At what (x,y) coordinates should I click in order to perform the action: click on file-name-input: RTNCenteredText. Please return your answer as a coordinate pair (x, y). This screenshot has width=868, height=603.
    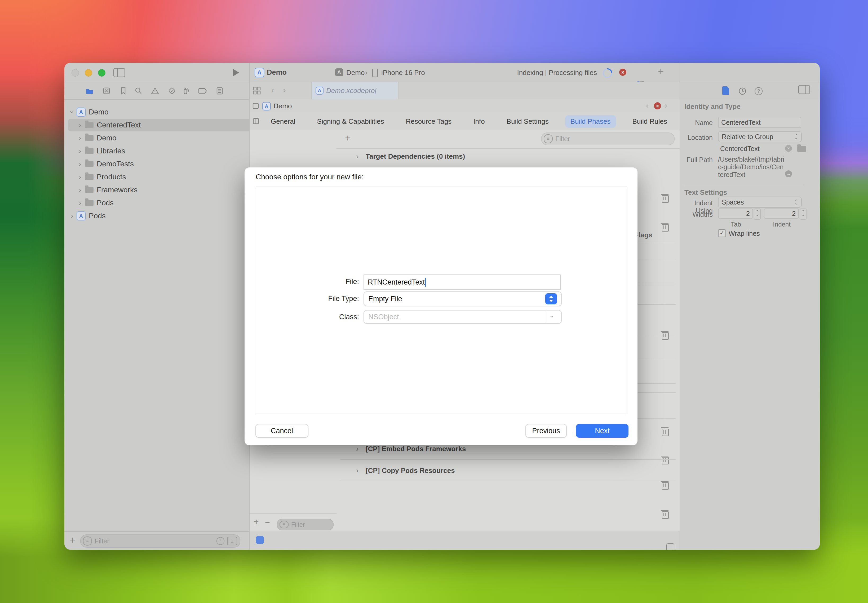
    Looking at the image, I should click on (462, 282).